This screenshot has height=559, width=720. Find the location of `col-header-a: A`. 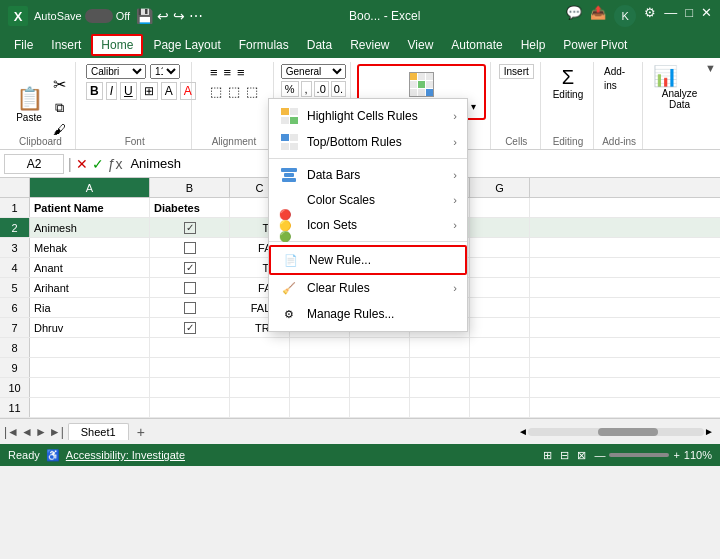

col-header-a: A is located at coordinates (90, 188).